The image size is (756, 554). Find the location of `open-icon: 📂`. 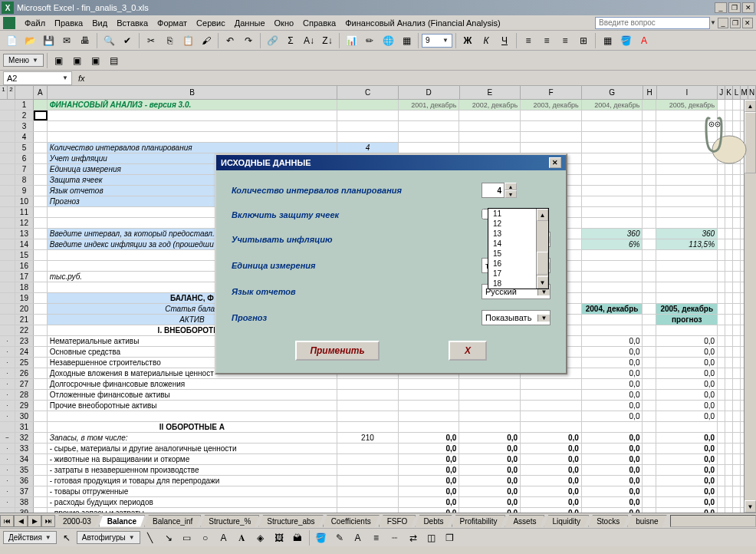

open-icon: 📂 is located at coordinates (30, 41).